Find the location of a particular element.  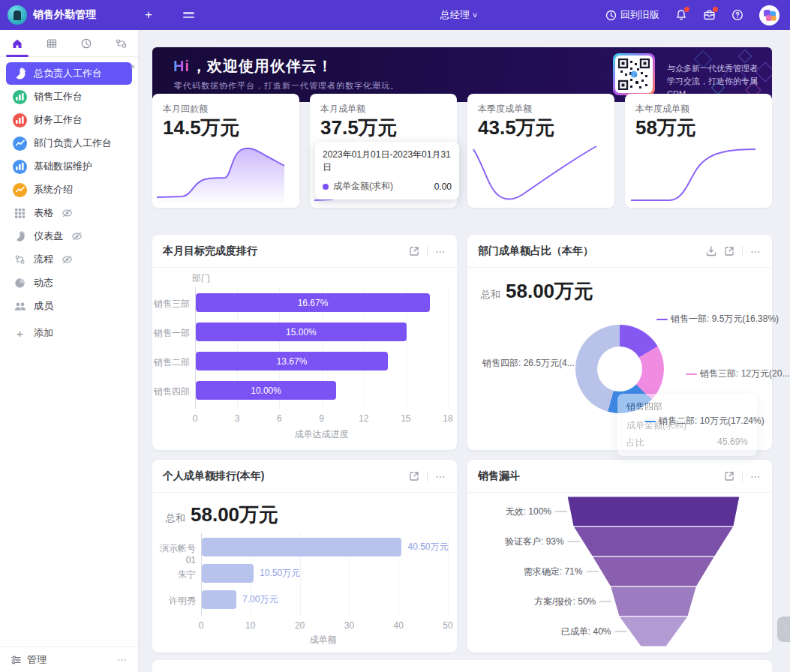

sidebar-tabs is located at coordinates (69, 44).